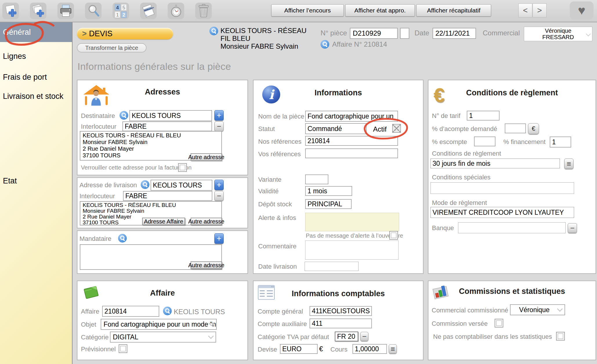  I want to click on mandataire-label: Mandataire, so click(95, 239).